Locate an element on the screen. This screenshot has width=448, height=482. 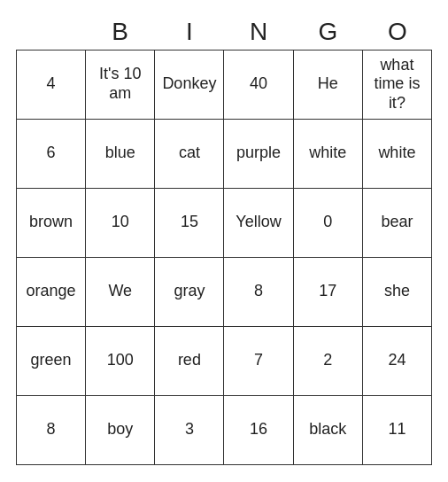
cell-r2-c2: 15 is located at coordinates (189, 222).